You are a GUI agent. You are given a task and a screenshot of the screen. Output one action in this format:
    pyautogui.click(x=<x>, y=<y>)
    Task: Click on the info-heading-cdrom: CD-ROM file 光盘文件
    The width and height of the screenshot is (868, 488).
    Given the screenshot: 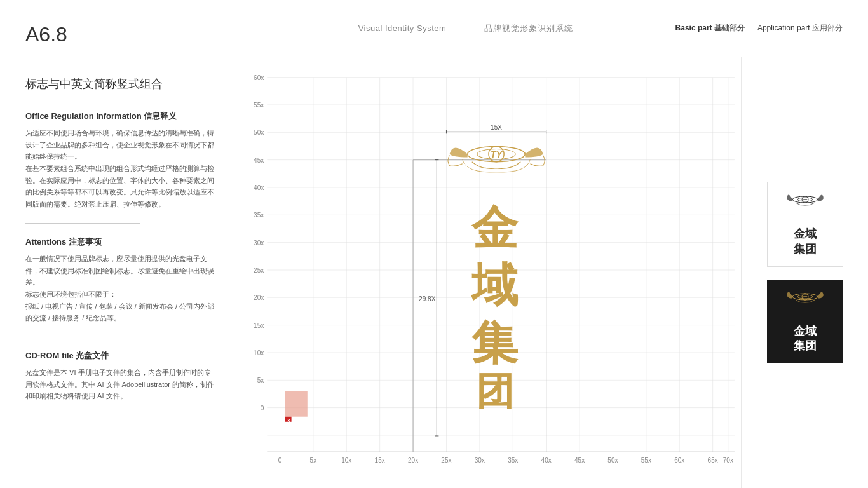 What is the action you would take?
    pyautogui.click(x=121, y=356)
    